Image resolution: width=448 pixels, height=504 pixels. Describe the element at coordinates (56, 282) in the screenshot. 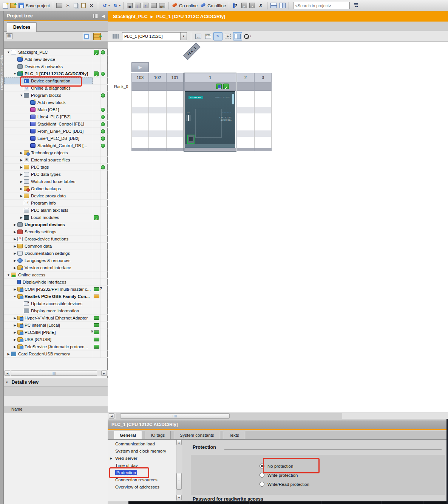

I see `tree-item: Display/hide interfaces` at that location.